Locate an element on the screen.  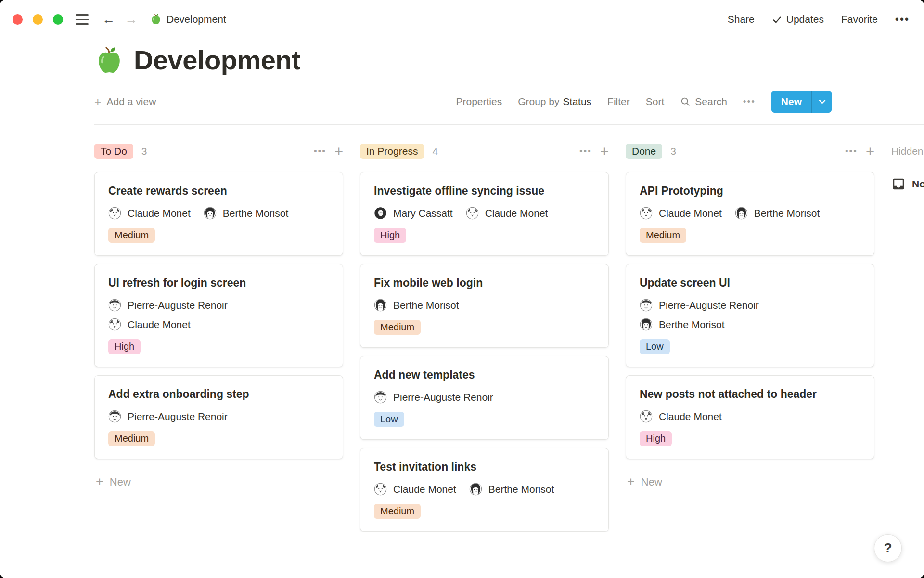
task-card: Add new templates Pierre-Auguste Renoir … is located at coordinates (484, 398).